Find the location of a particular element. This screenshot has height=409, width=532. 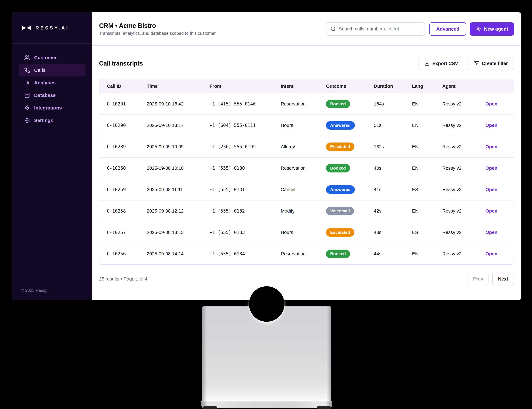

sidebar: RESSY.AI CustomerCallsAnalyticsDatabaseI… is located at coordinates (52, 156).